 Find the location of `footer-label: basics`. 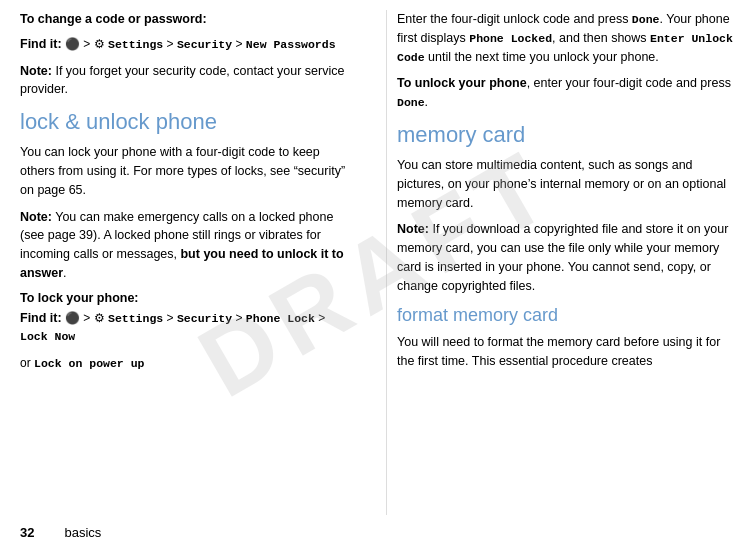

footer-label: basics is located at coordinates (82, 532).